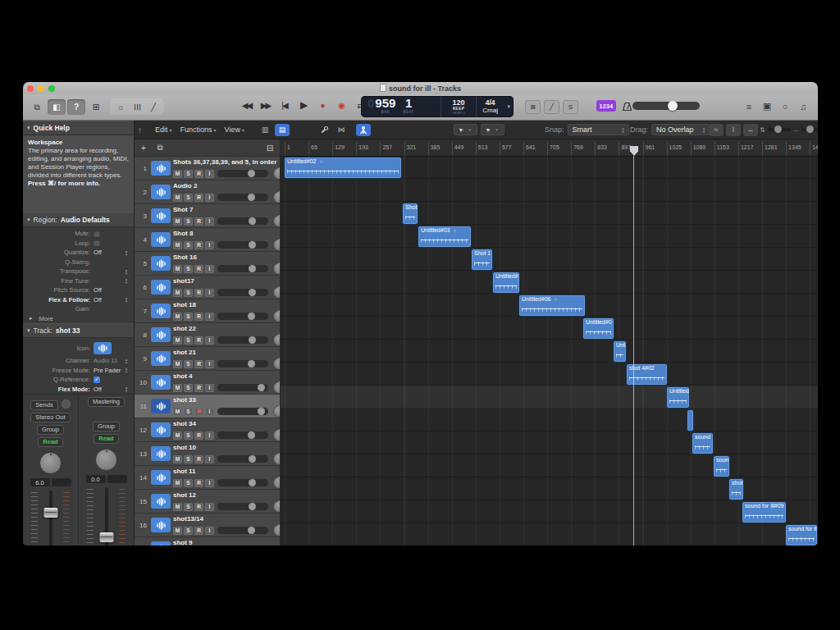 This screenshot has height=630, width=840. Describe the element at coordinates (749, 107) in the screenshot. I see `toolbar-list-icon: ≡` at that location.